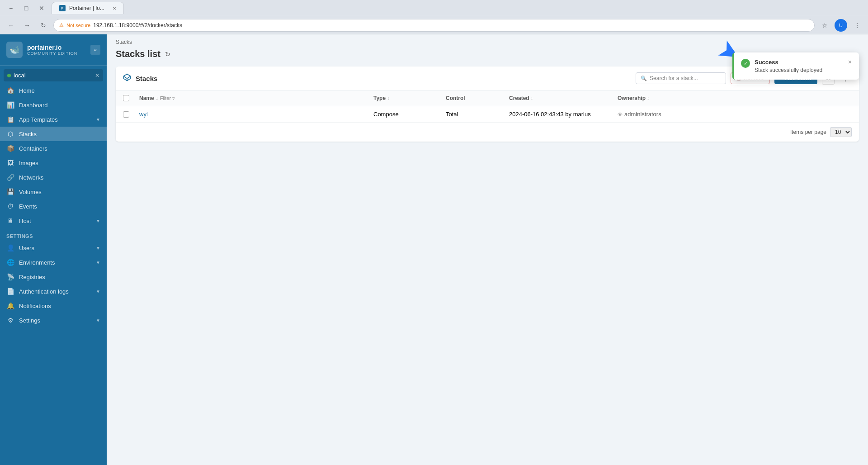 The image size is (868, 465). I want to click on th-control: Control, so click(477, 98).